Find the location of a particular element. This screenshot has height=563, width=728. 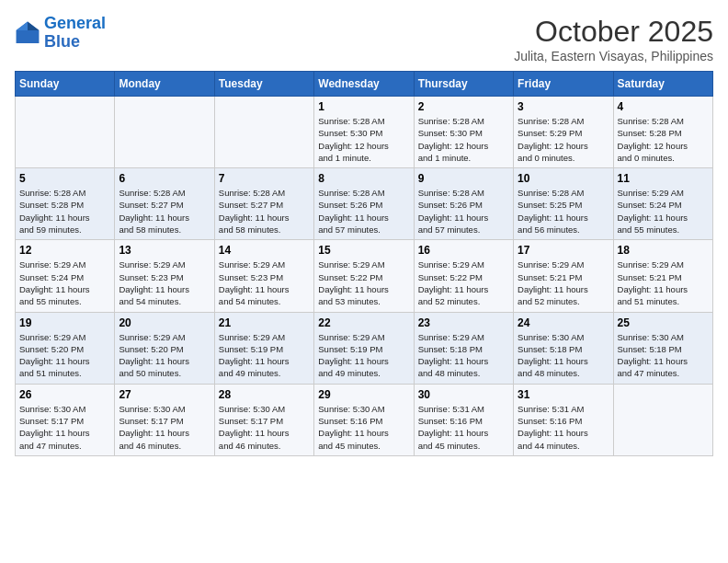

day-number: 30 is located at coordinates (463, 395).